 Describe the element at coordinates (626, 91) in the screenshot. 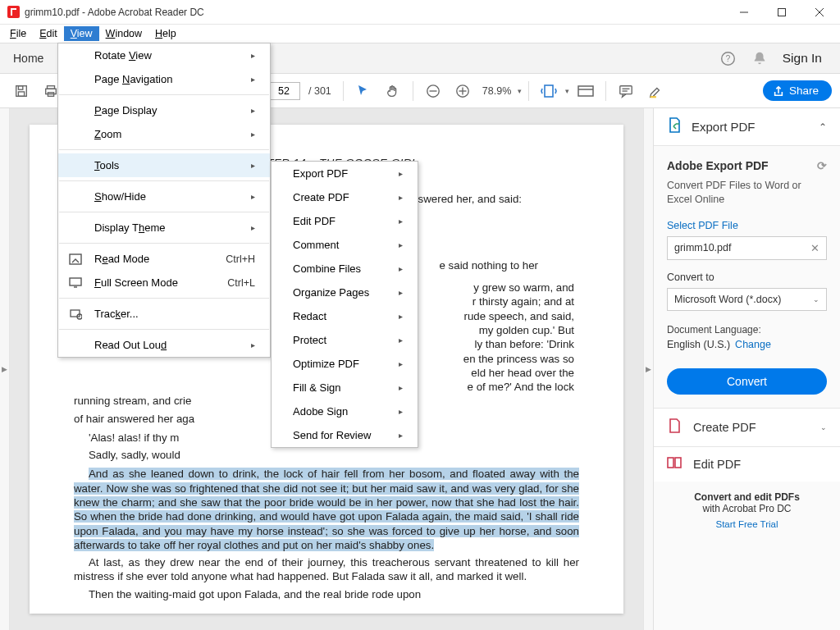

I see `comment-icon` at that location.